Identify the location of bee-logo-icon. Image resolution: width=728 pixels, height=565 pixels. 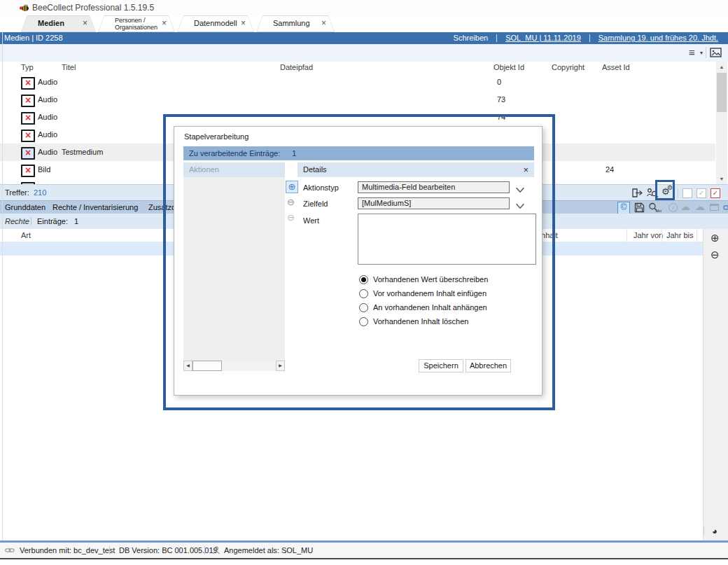
(24, 8).